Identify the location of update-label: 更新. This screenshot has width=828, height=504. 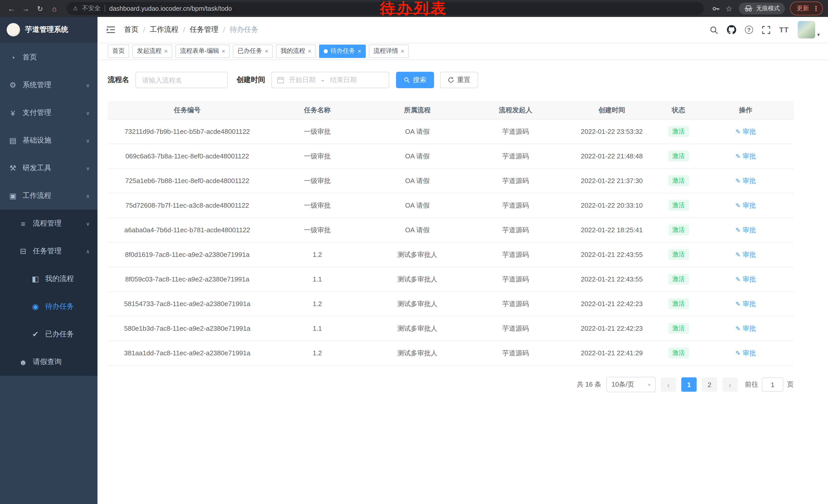
(803, 8).